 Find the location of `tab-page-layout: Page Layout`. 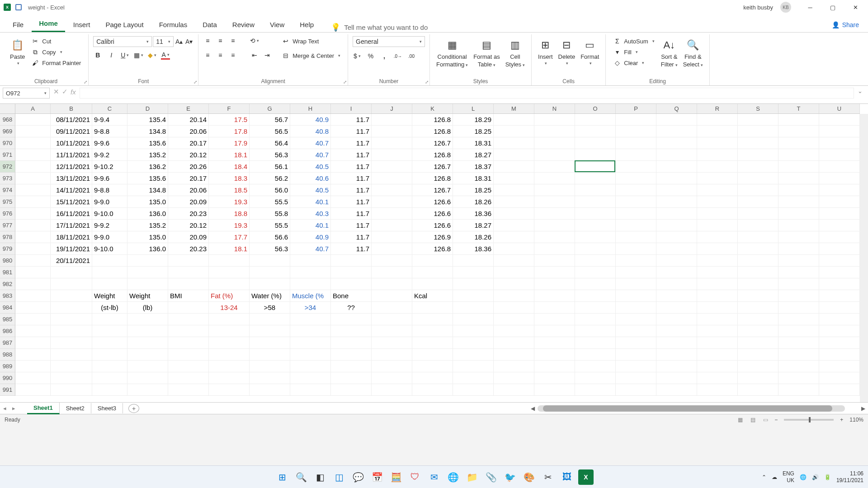

tab-page-layout: Page Layout is located at coordinates (124, 24).